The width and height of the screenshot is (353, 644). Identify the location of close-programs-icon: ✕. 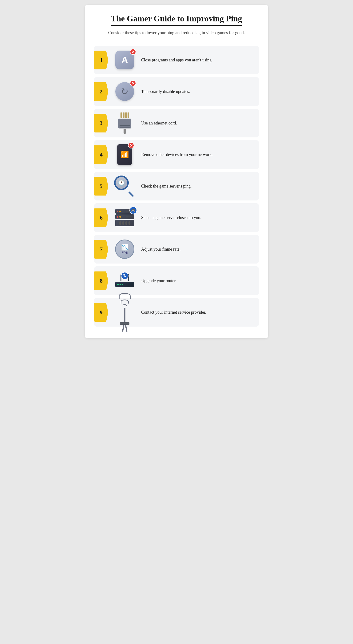
(125, 60).